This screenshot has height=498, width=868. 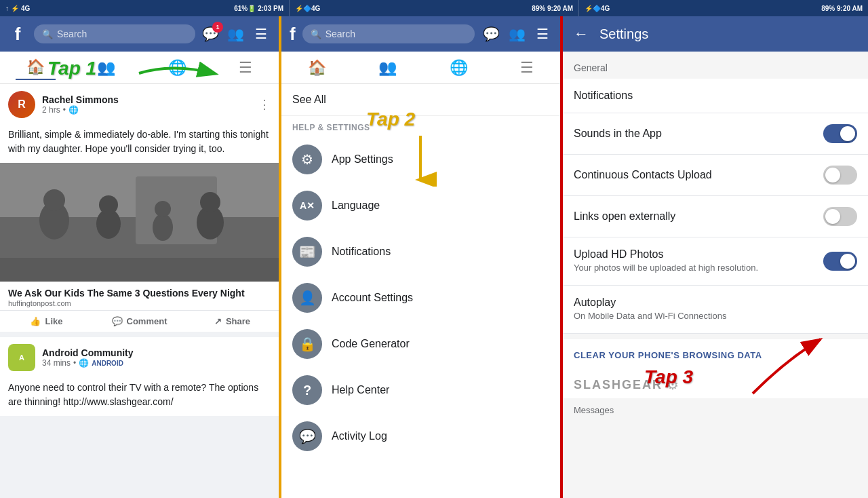 What do you see at coordinates (517, 34) in the screenshot?
I see `friends-icon-menu: 👥` at bounding box center [517, 34].